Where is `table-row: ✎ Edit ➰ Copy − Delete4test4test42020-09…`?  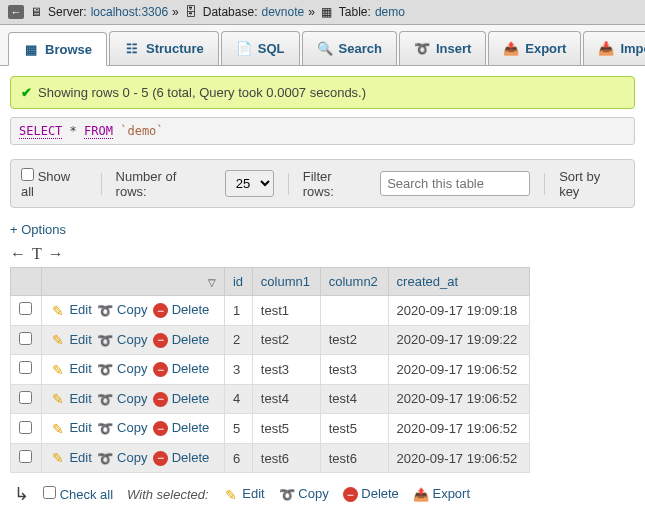 table-row: ✎ Edit ➰ Copy − Delete4test4test42020-09… is located at coordinates (270, 399).